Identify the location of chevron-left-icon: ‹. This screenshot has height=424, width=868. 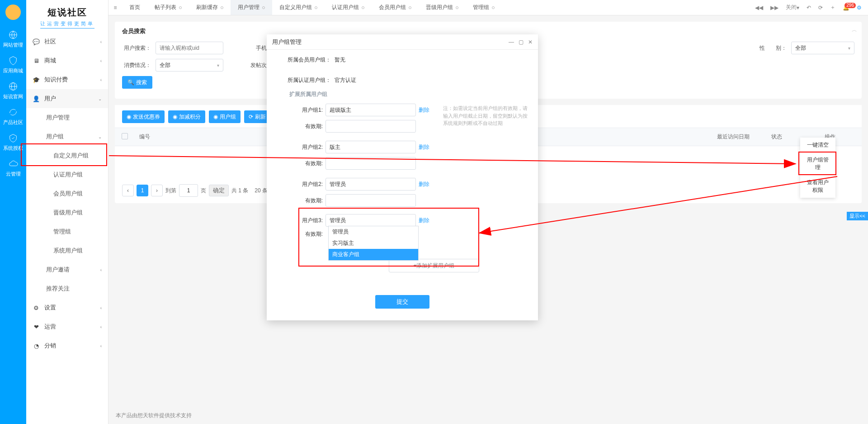
(101, 61).